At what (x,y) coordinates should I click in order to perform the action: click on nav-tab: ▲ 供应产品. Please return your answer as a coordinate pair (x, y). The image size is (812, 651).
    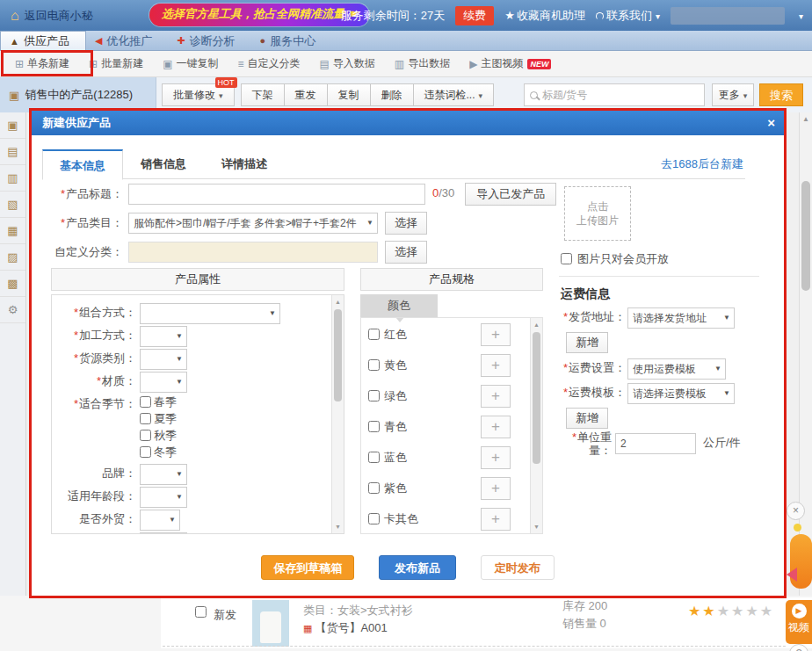
    Looking at the image, I should click on (43, 40).